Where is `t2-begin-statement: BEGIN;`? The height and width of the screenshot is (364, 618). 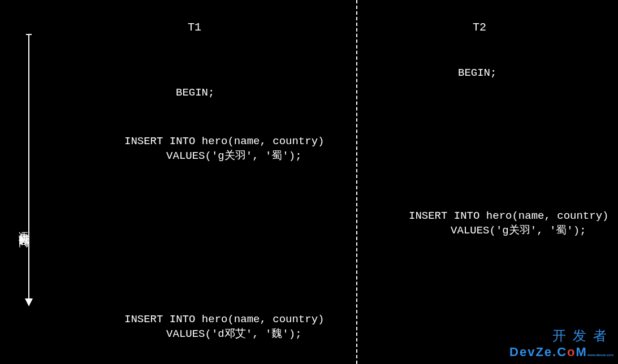
t2-begin-statement: BEGIN; is located at coordinates (477, 73).